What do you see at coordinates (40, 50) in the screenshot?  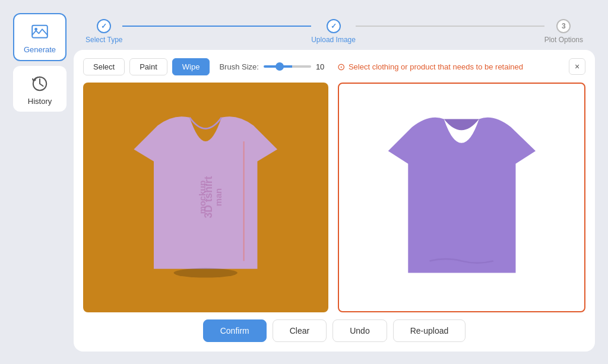 I see `generate-label: Generate` at bounding box center [40, 50].